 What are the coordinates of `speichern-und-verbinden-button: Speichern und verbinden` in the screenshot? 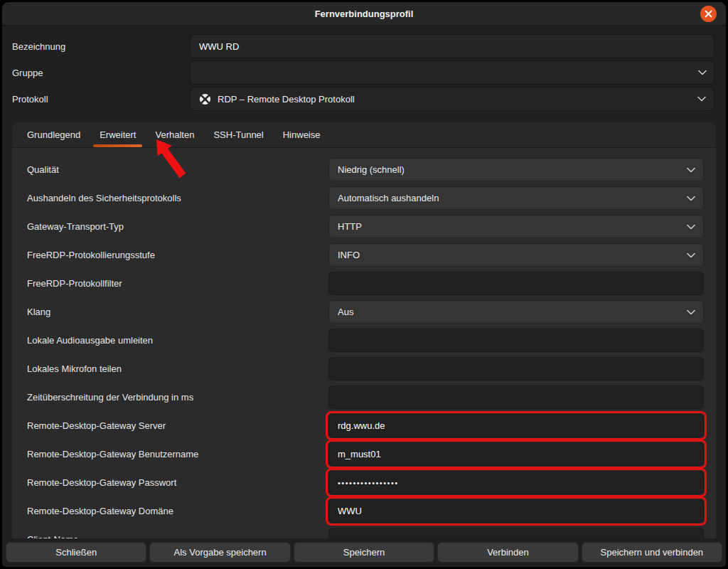 It's located at (652, 552).